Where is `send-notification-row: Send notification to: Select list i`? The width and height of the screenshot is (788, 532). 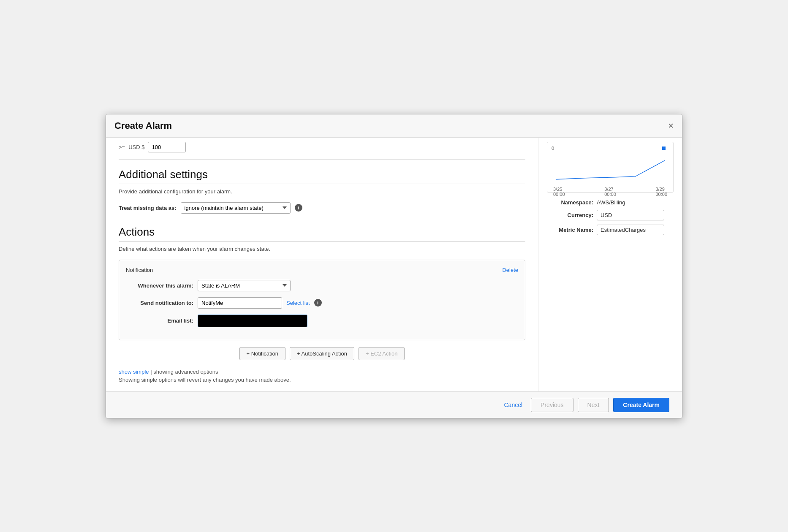
send-notification-row: Send notification to: Select list i is located at coordinates (322, 303).